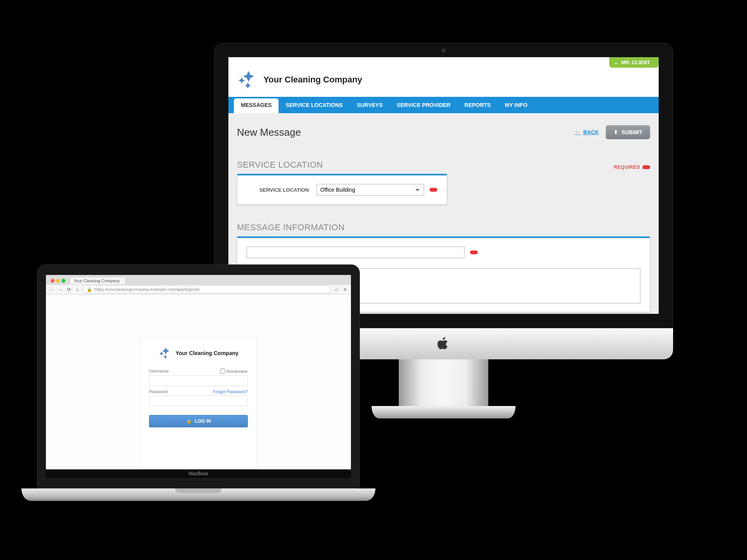 The image size is (747, 560). Describe the element at coordinates (198, 474) in the screenshot. I see `laptop-model-label: MacBook` at that location.